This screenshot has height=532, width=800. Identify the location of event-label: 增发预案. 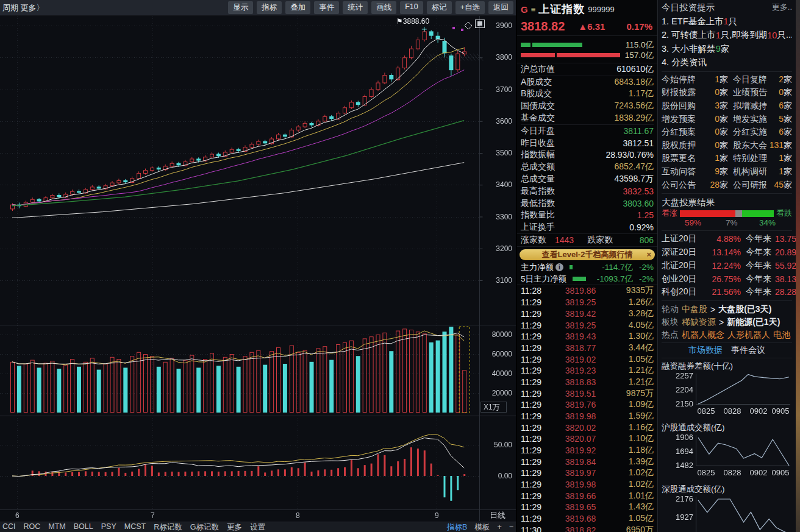
(680, 119).